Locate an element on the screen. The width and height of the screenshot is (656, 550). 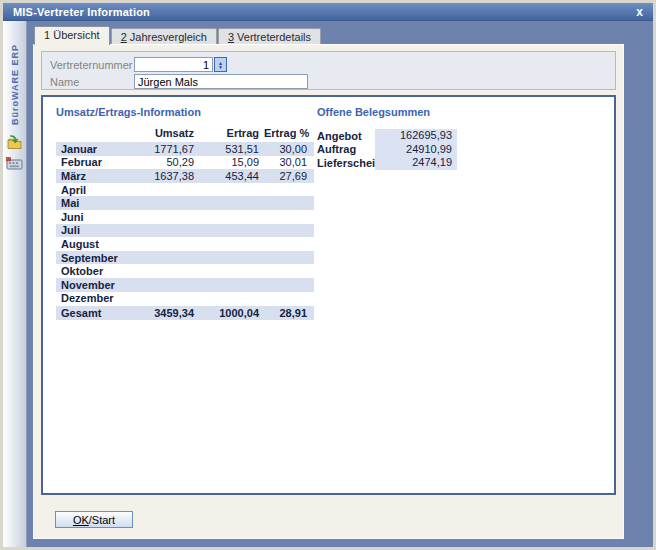
angebot-label: Angebot is located at coordinates (346, 136).